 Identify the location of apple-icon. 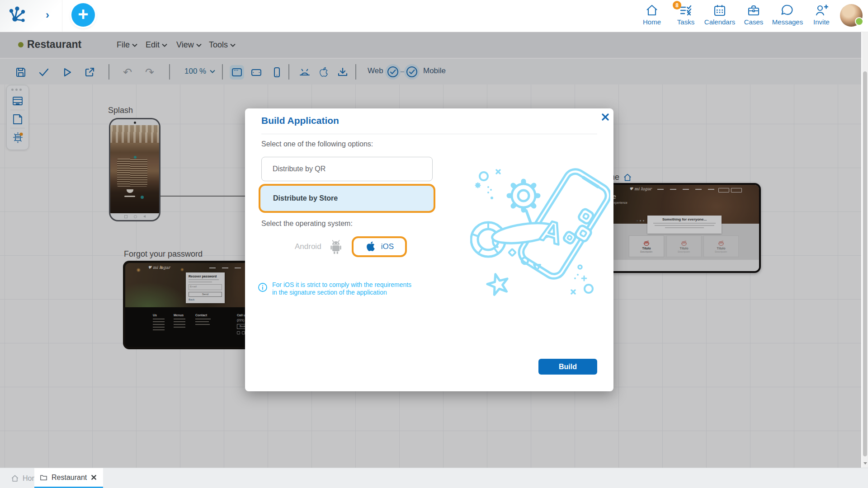
(371, 247).